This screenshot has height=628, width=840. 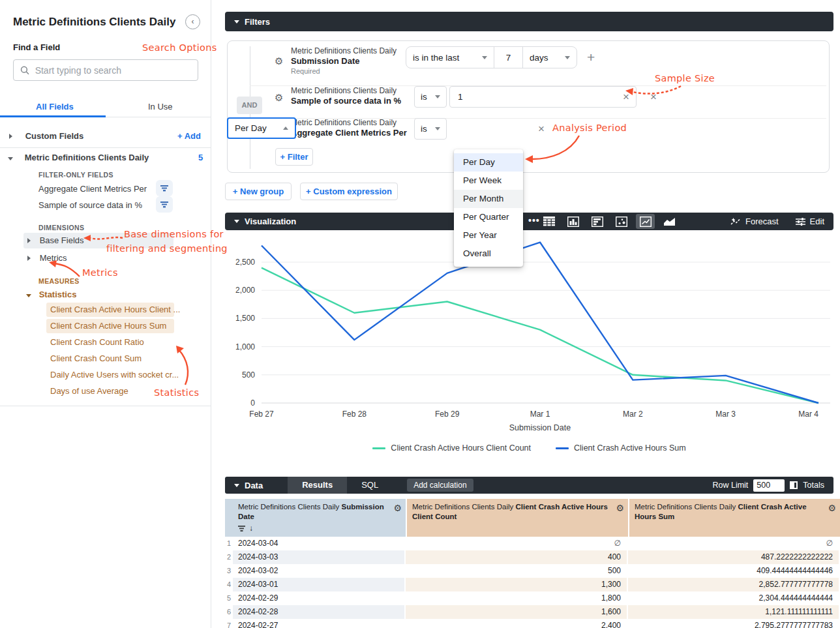 What do you see at coordinates (794, 485) in the screenshot?
I see `totals-checkbox` at bounding box center [794, 485].